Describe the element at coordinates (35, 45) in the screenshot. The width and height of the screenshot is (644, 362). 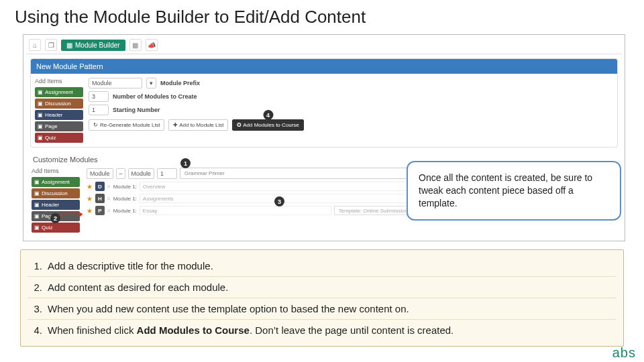
I see `home-icon: ⌂` at that location.